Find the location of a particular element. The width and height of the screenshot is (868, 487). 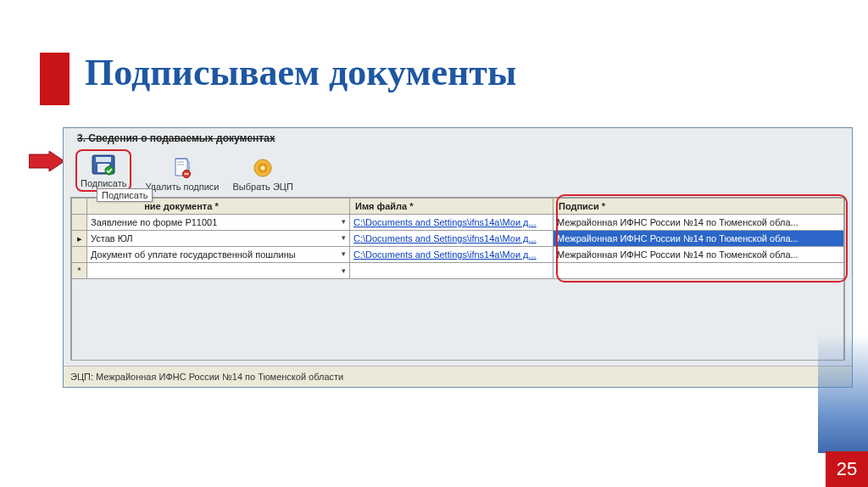

slide-title: Подписываем документы is located at coordinates (300, 73).